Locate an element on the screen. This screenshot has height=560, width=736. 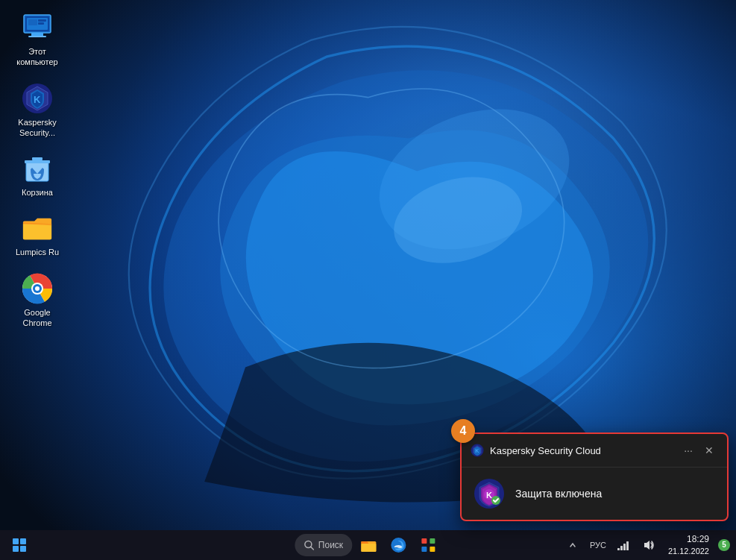
clock-area: 18:29 21.12.2022 is located at coordinates (689, 545).